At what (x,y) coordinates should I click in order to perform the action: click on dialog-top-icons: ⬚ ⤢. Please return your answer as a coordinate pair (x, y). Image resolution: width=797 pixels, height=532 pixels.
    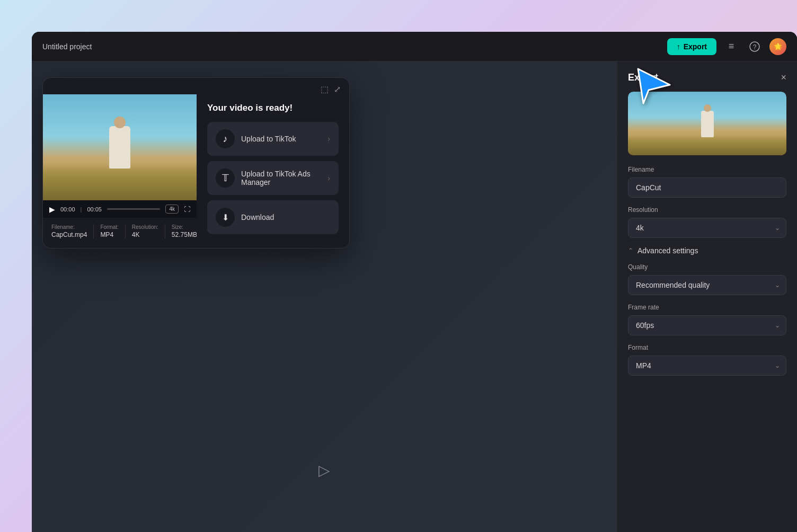
    Looking at the image, I should click on (196, 86).